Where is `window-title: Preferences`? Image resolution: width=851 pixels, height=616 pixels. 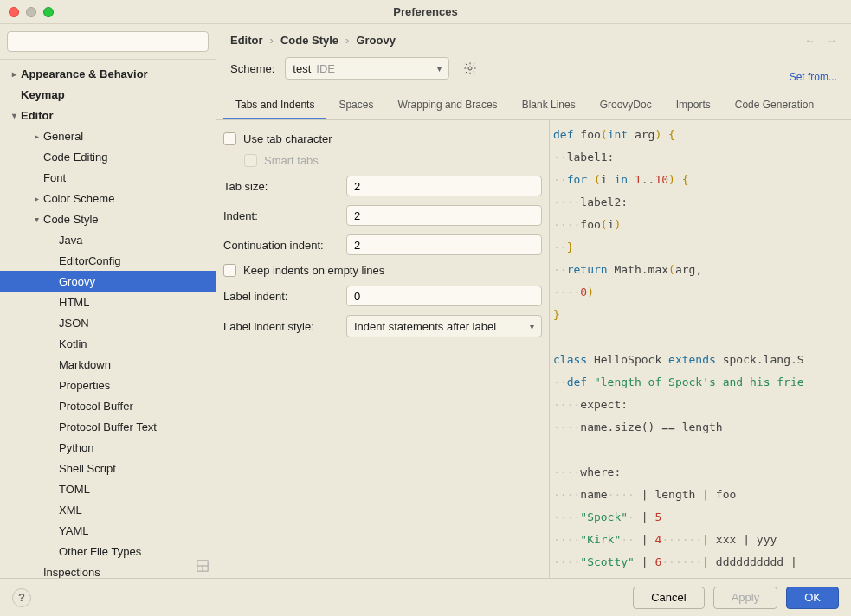
window-title: Preferences is located at coordinates (426, 12).